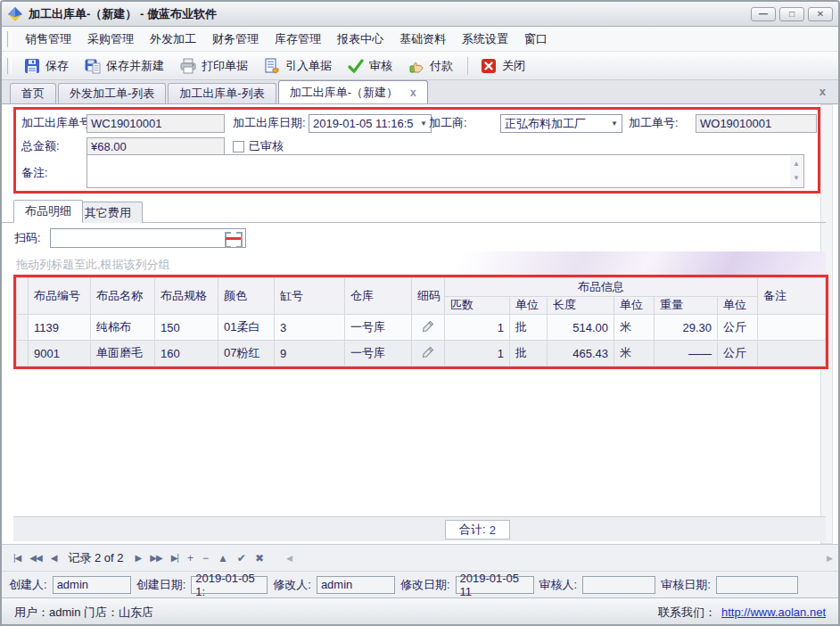  What do you see at coordinates (414, 93) in the screenshot?
I see `tab-close-icon: x` at bounding box center [414, 93].